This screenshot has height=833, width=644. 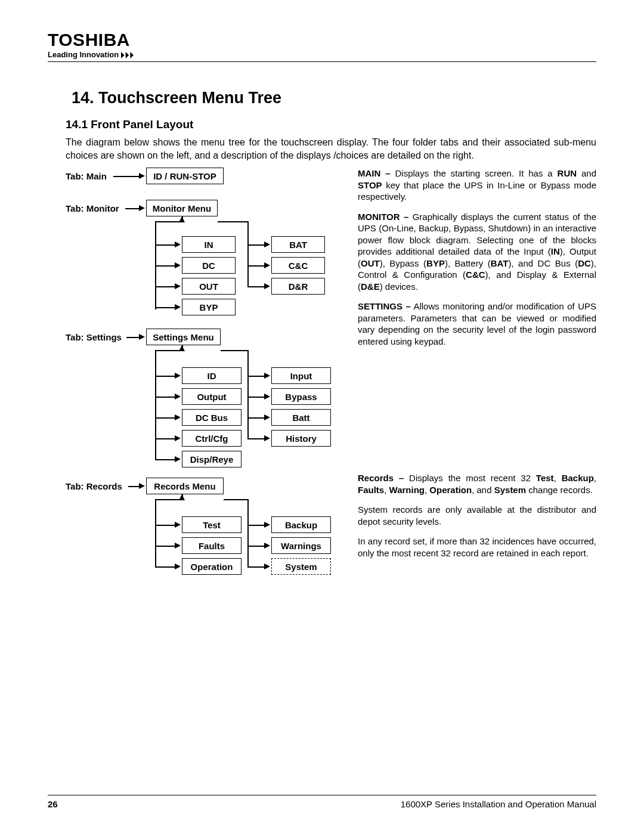 I want to click on desc-records: Records – Displays the most re­cent 32 T…, so click(x=477, y=484).